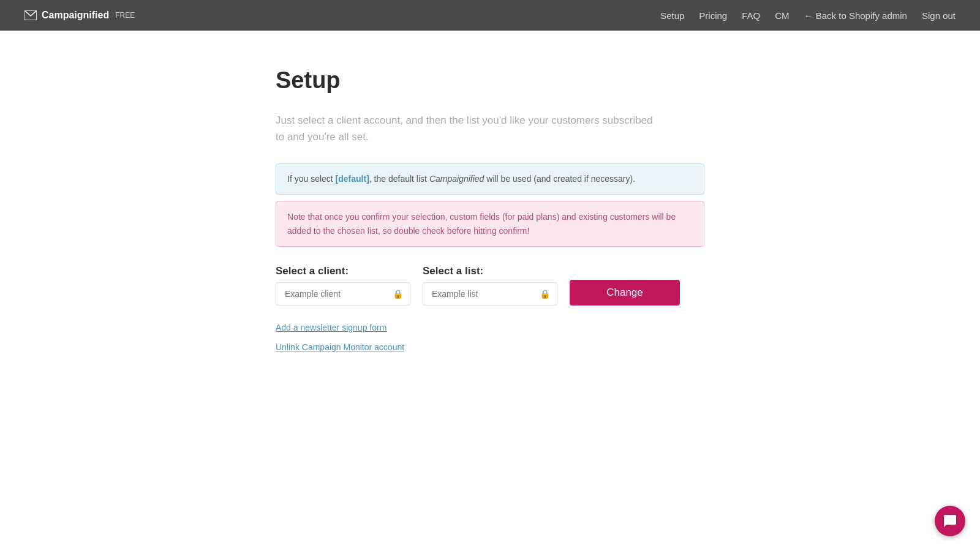 The height and width of the screenshot is (551, 980). What do you see at coordinates (856, 16) in the screenshot?
I see `nav-back-to-shopify: ← Back to Shopify admin` at bounding box center [856, 16].